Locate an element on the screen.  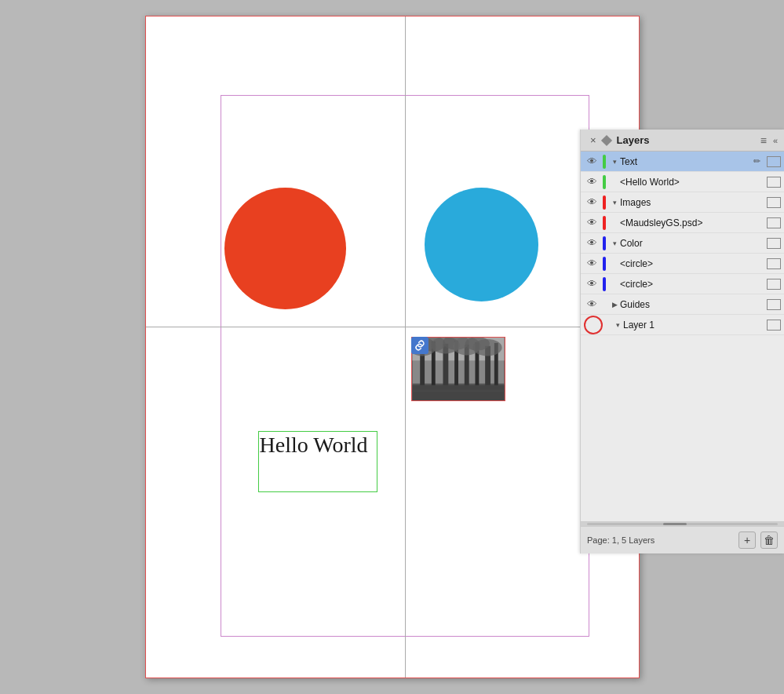
square-icon-circle2 is located at coordinates (774, 284).